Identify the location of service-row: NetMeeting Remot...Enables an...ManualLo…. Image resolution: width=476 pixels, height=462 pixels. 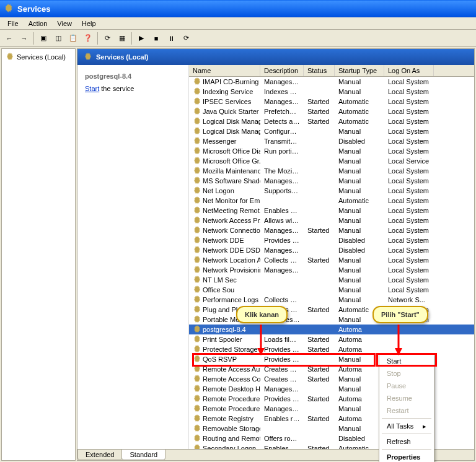
(332, 211).